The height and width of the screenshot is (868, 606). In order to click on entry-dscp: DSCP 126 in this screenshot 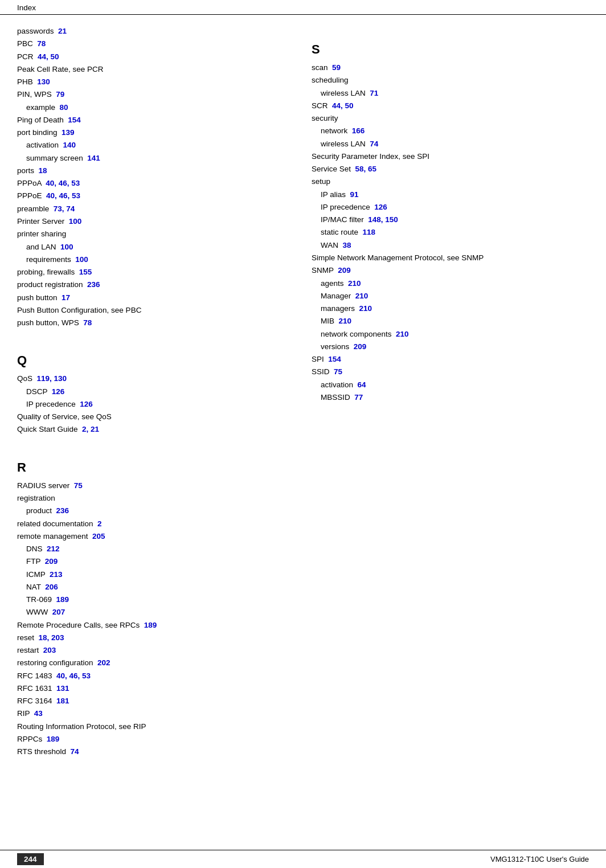, I will do `click(156, 392)`.